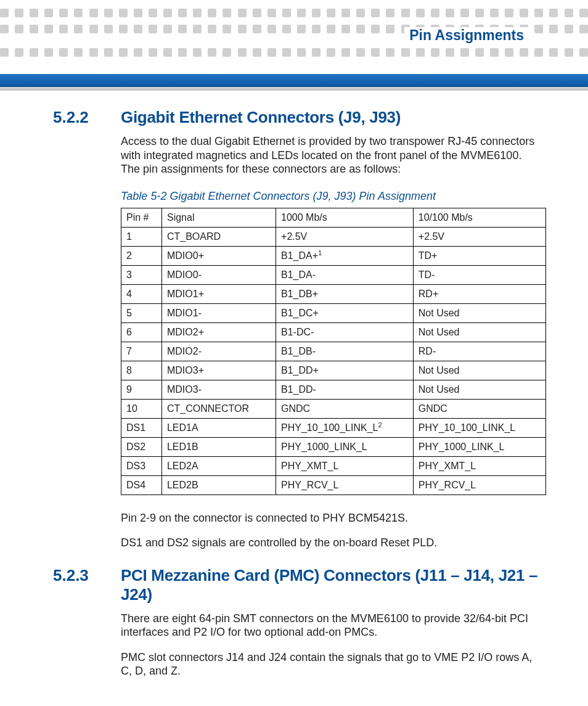 This screenshot has width=588, height=706. I want to click on cell-signal: MDIO2+, so click(218, 332).